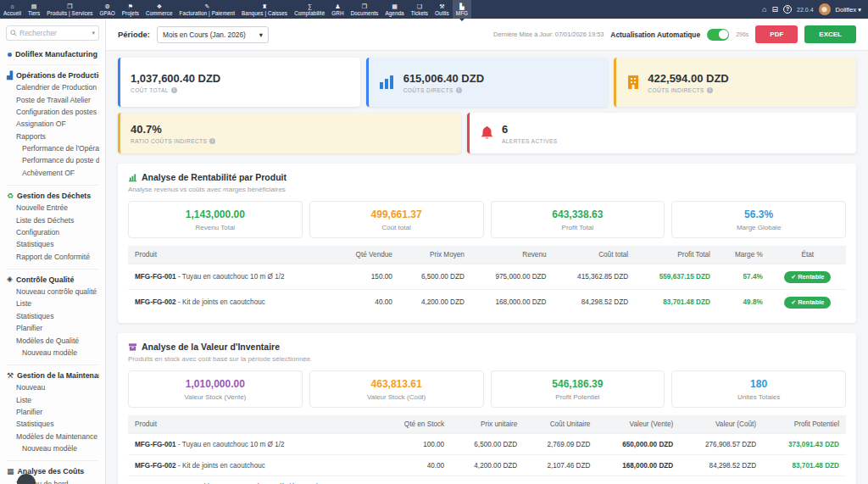  Describe the element at coordinates (387, 82) in the screenshot. I see `bar-chart-icon` at that location.